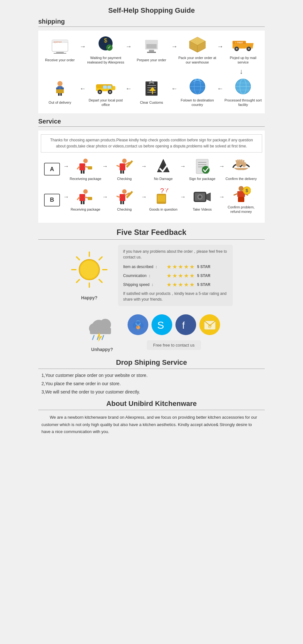 The width and height of the screenshot is (303, 644). I want to click on shipping-row-2: Out of delivery ← Depart your local post…, so click(152, 92).